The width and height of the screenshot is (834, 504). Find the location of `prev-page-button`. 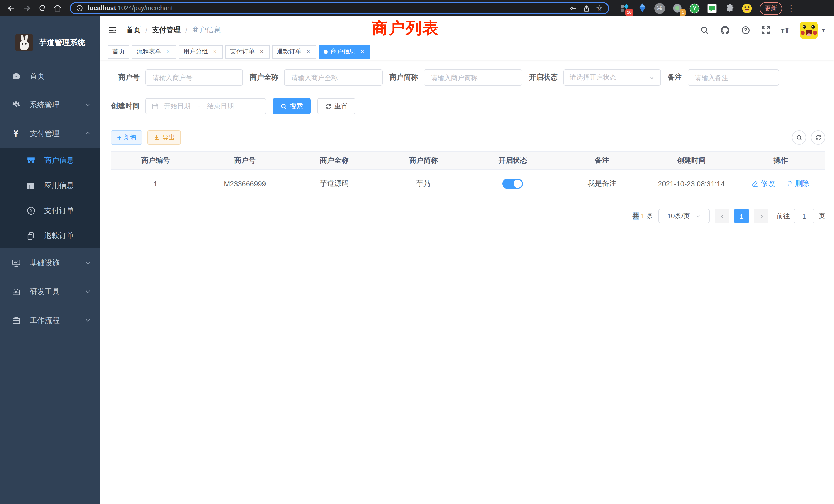

prev-page-button is located at coordinates (722, 216).